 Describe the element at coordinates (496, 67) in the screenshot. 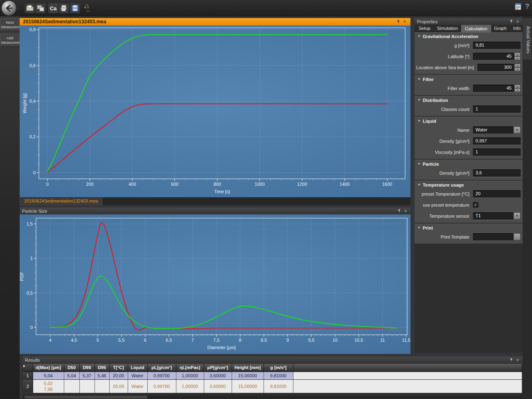

I see `prop-input: 300` at that location.